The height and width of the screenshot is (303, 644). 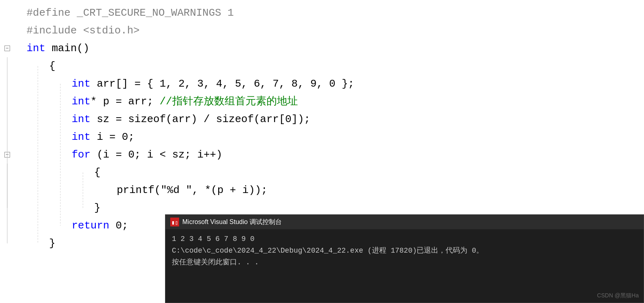 I want to click on code-content-11: printf("%d ", *(p + i));, so click(x=329, y=190).